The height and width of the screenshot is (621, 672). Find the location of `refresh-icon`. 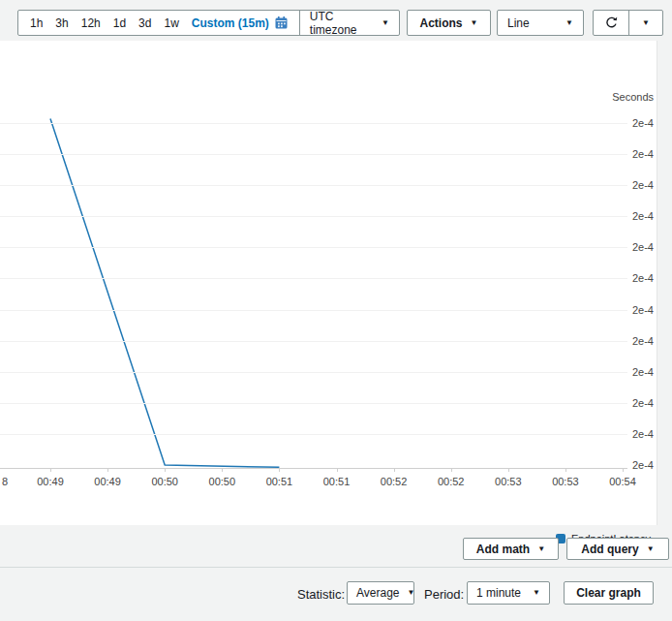

refresh-icon is located at coordinates (612, 23).